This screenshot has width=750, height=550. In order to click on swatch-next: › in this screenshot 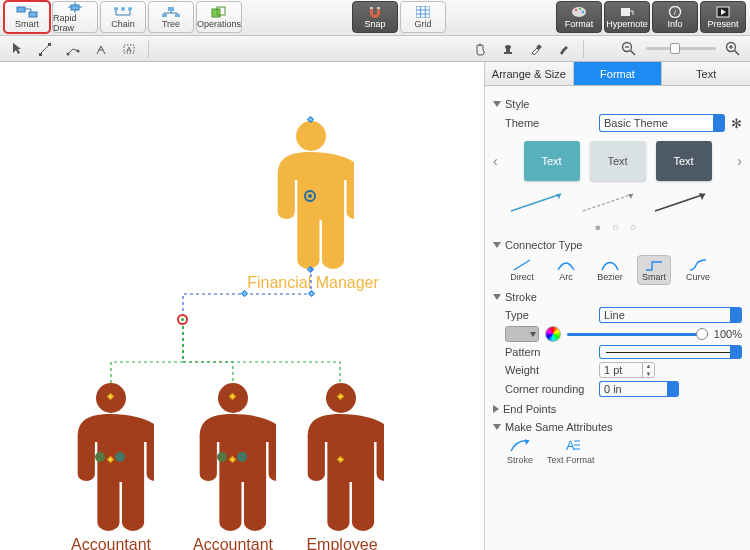, I will do `click(740, 161)`.